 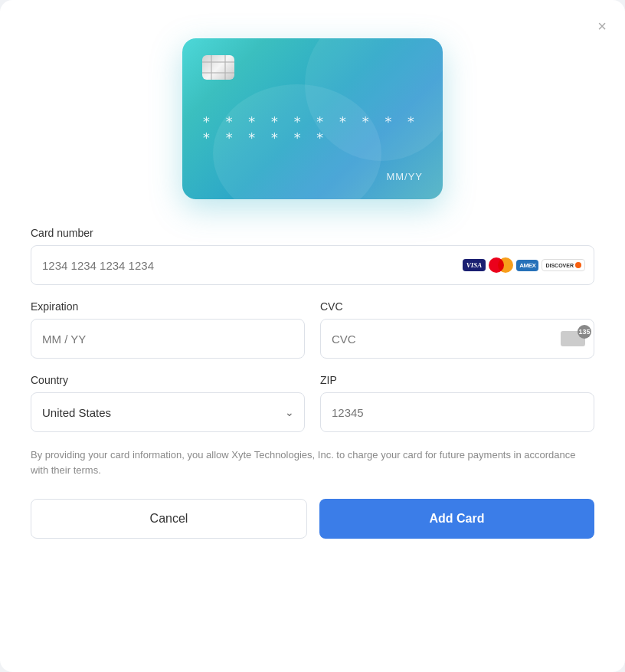 I want to click on close-button: ×, so click(x=602, y=26).